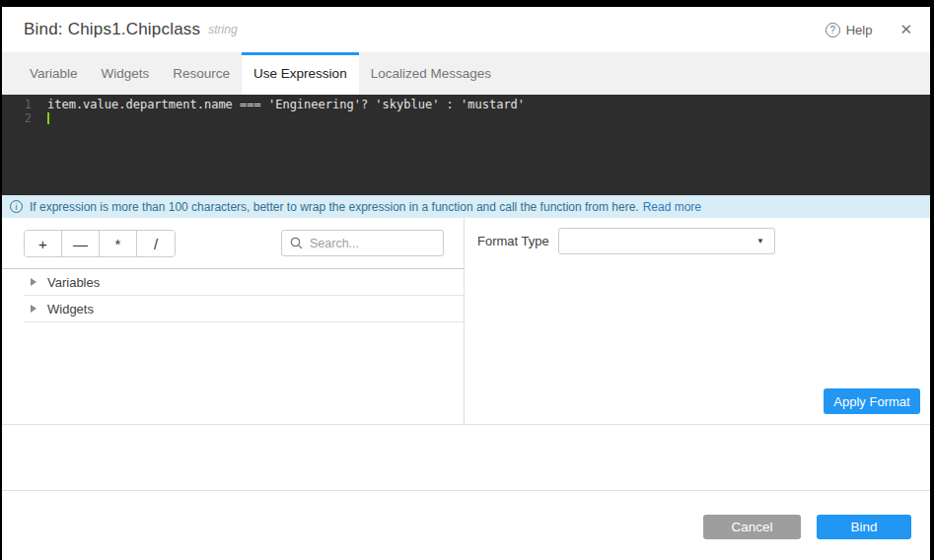 This screenshot has width=934, height=560. Describe the element at coordinates (905, 30) in the screenshot. I see `close-icon: ✕` at that location.